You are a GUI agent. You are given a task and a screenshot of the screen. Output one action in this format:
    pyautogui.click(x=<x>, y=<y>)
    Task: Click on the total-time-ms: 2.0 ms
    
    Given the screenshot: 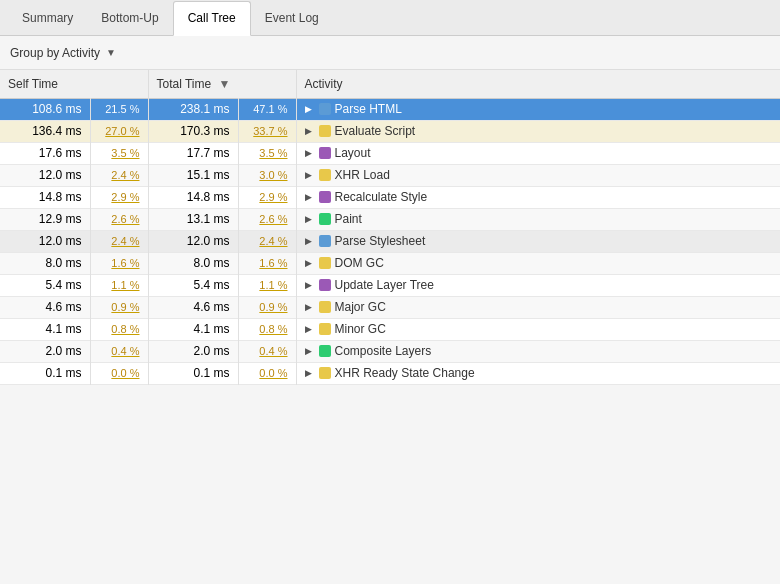 What is the action you would take?
    pyautogui.click(x=193, y=351)
    